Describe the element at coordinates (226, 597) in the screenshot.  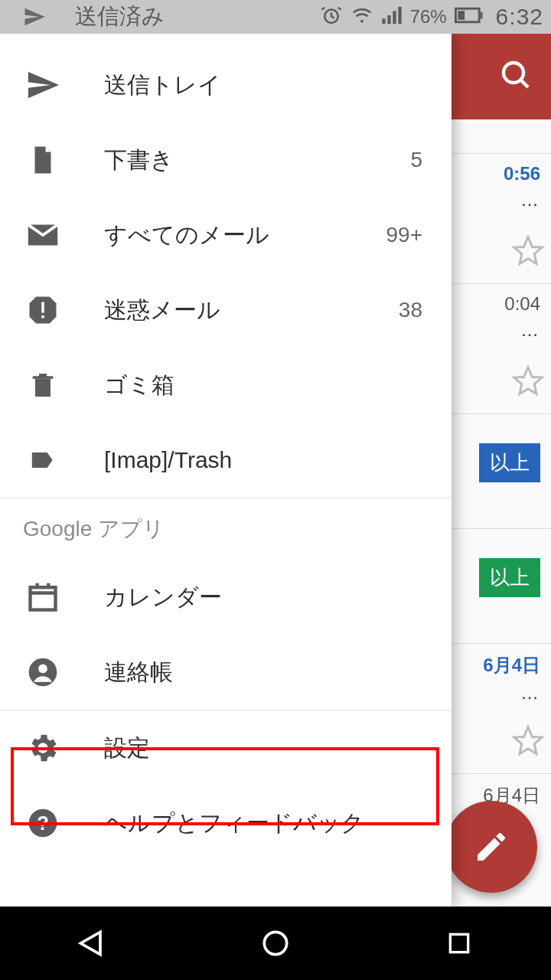
I see `drawer-item-calendar: カレンダー` at that location.